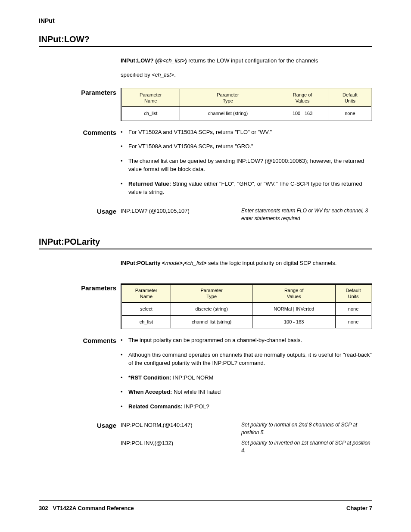 The image size is (411, 532). What do you see at coordinates (93, 508) in the screenshot?
I see `footer-title: VT1422A Command Reference` at bounding box center [93, 508].